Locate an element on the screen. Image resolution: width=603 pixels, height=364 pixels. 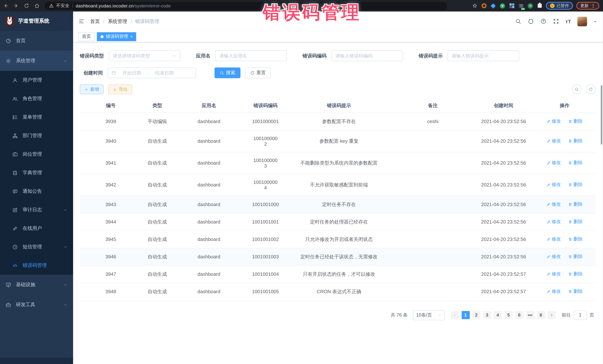
sidebar-item-sms: 短信管理 is located at coordinates (37, 247).